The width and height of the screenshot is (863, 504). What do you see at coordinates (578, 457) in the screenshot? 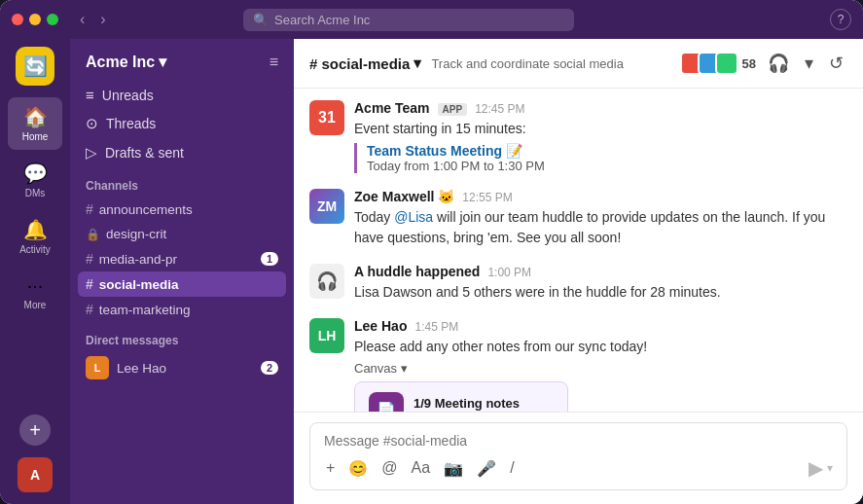
I see `message-input-area: + 😊 @ Aa 📷 🎤 / ▶ ▾` at bounding box center [578, 457].